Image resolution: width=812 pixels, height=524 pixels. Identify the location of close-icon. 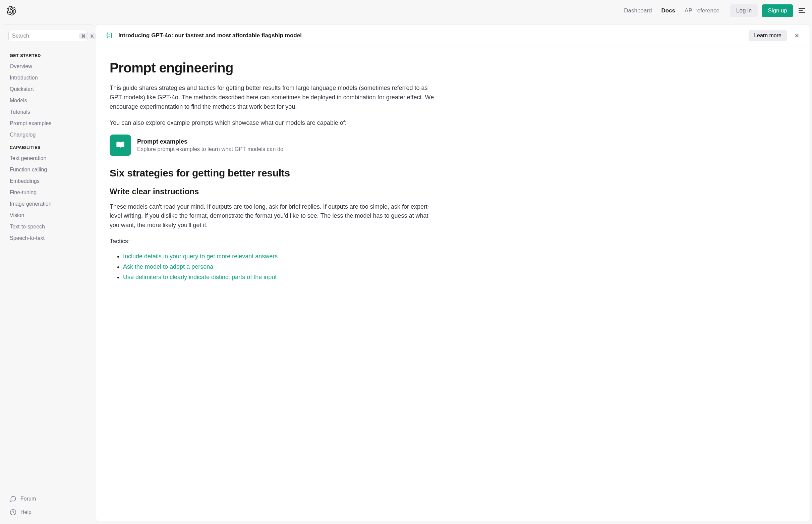
(797, 35).